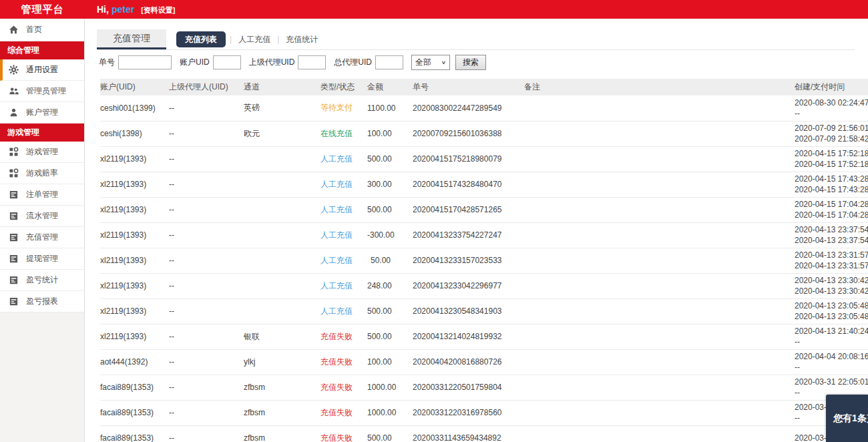 This screenshot has height=442, width=868. What do you see at coordinates (831, 235) in the screenshot?
I see `cell-dates: 2020-04-13 23:37:542020-04-13 23:37:54` at bounding box center [831, 235].